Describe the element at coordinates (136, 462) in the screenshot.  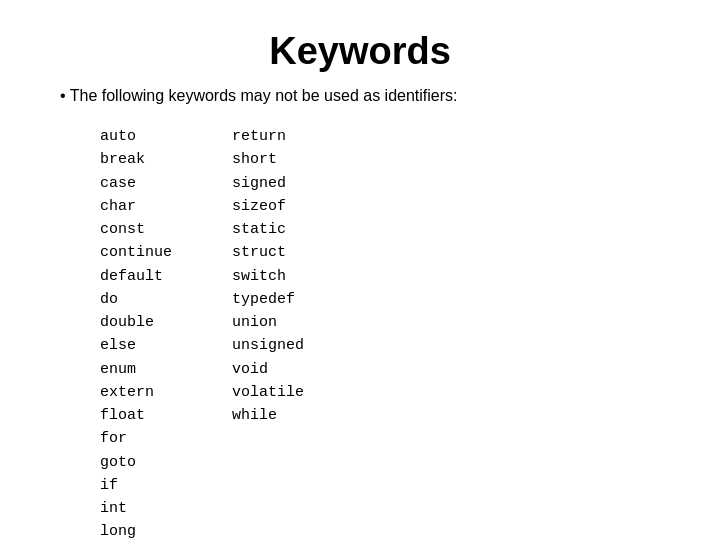
I see `list-item: goto` at that location.